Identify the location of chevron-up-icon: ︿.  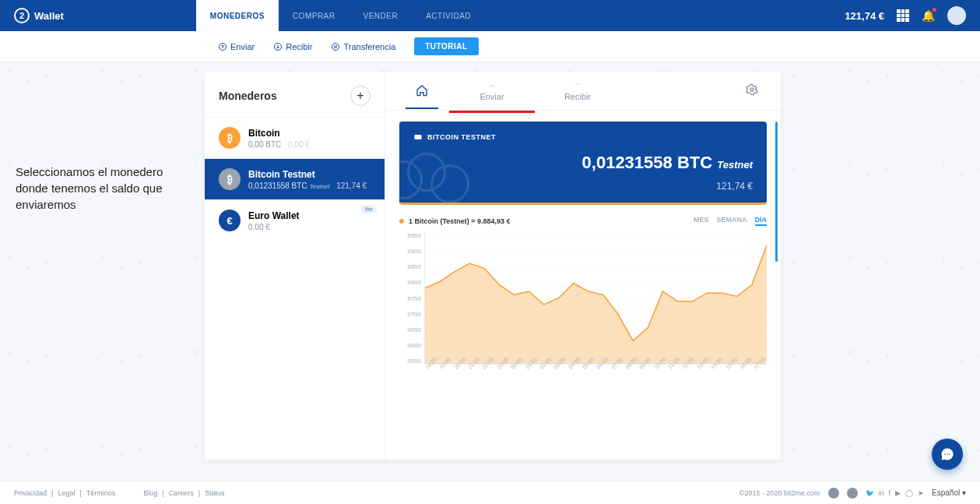
(492, 86).